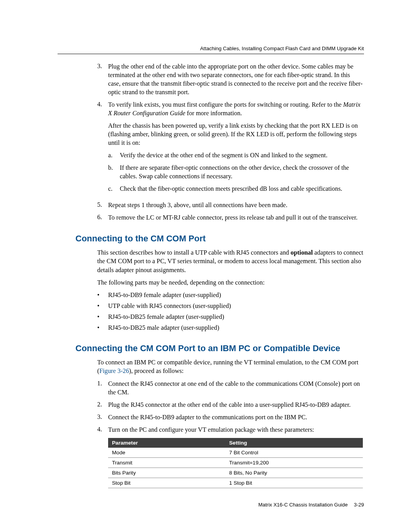 This screenshot has height=531, width=420. I want to click on step-text: Connect the RJ45-to-DB9 adapter to the c…, so click(236, 417).